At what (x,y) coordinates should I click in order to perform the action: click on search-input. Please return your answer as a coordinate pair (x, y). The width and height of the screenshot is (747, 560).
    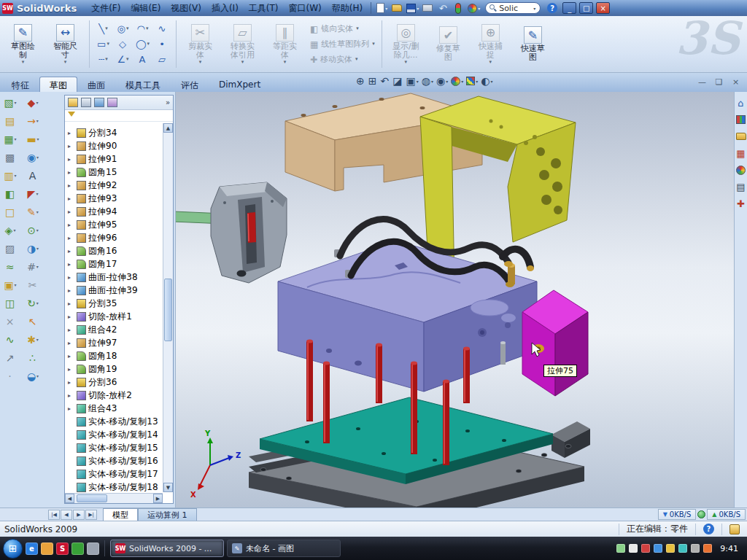
    Looking at the image, I should click on (515, 9).